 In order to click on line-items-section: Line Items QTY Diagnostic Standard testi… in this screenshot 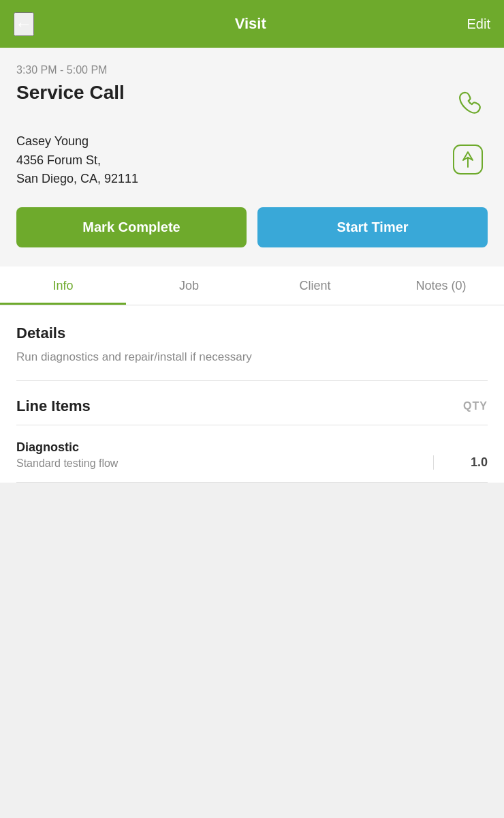, I will do `click(252, 440)`.